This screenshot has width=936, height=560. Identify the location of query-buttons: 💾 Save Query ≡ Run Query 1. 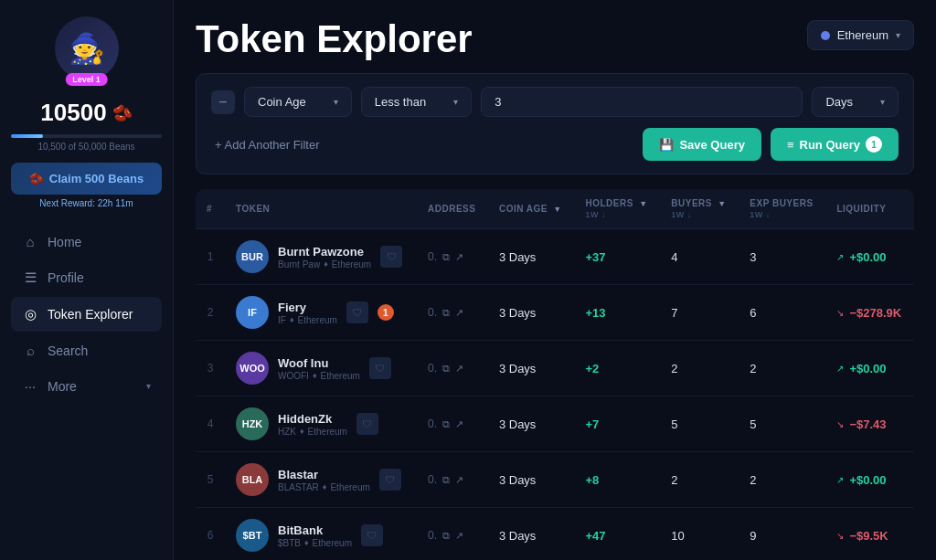
(771, 144).